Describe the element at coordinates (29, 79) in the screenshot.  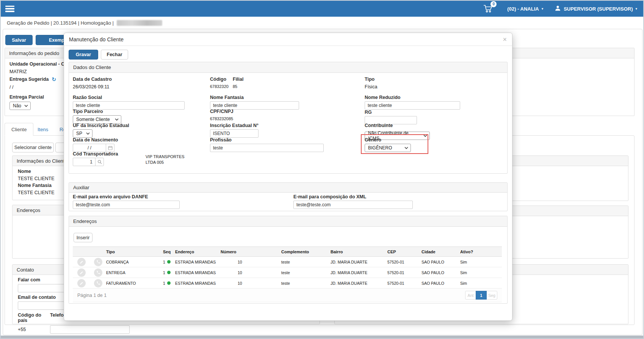
I see `entrega-sugerida-label: Entrega Sugerida` at that location.